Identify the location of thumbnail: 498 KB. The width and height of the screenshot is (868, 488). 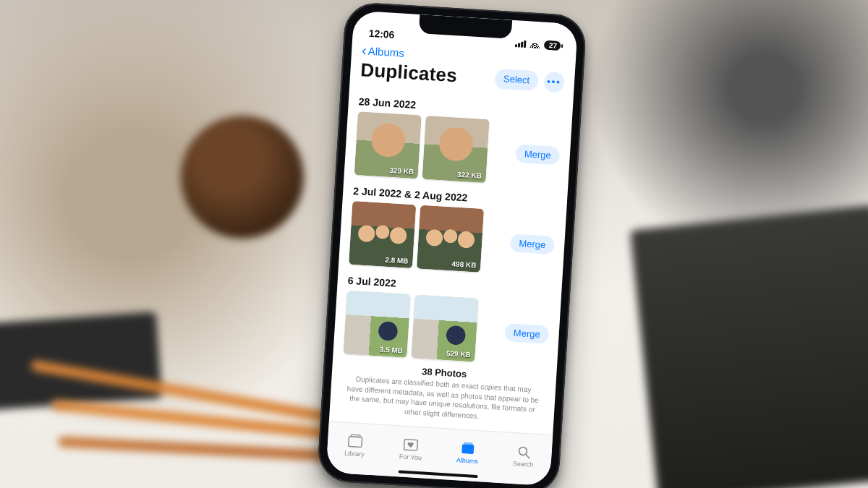
(450, 239).